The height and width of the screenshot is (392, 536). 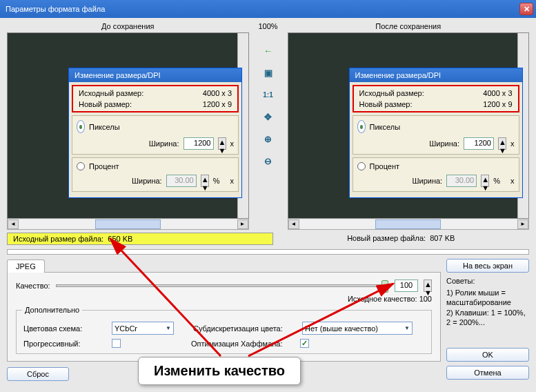 I want to click on quality-spinner: ▲▼, so click(x=428, y=286).